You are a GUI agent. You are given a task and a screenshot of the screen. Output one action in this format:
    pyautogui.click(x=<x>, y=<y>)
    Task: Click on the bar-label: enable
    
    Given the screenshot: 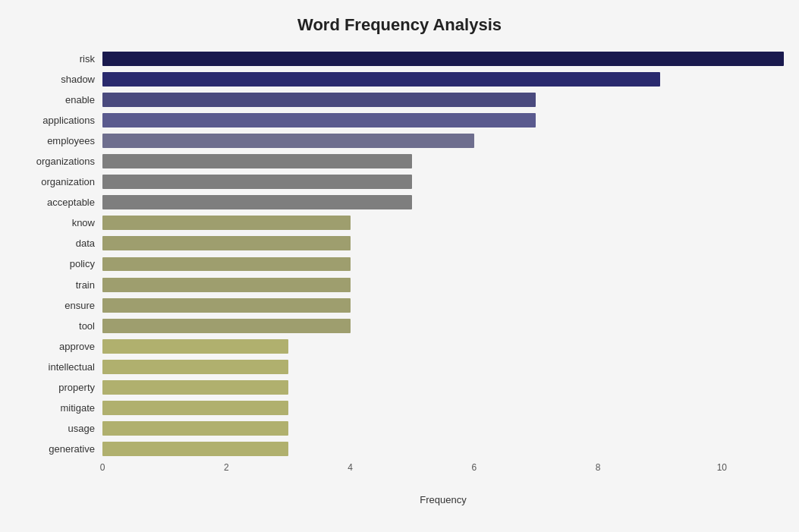 What is the action you would take?
    pyautogui.click(x=59, y=100)
    